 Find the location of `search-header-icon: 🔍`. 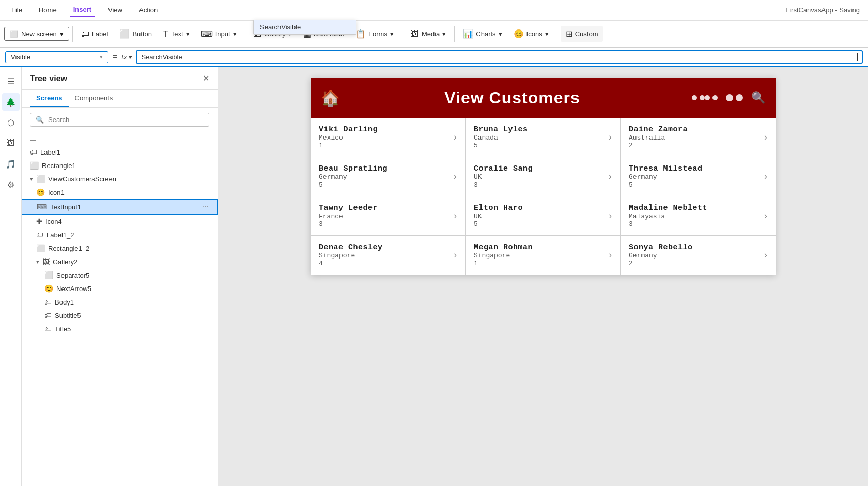

search-header-icon: 🔍 is located at coordinates (758, 98).